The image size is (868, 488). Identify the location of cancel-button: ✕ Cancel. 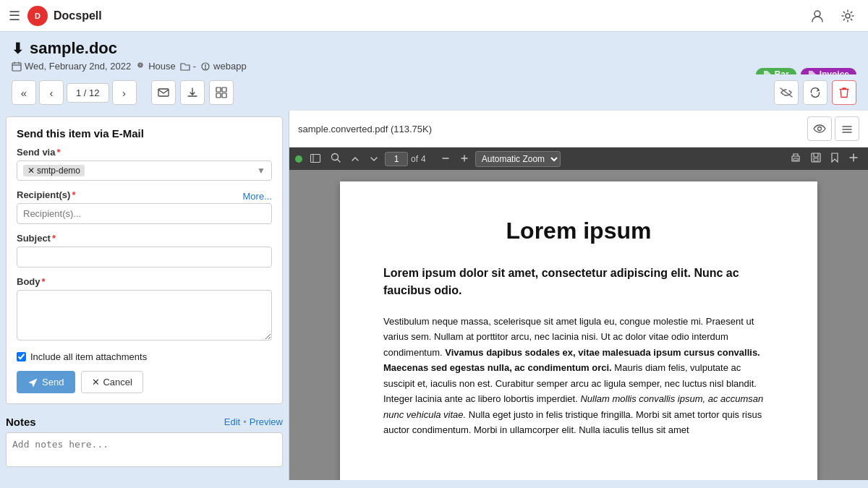
(111, 382).